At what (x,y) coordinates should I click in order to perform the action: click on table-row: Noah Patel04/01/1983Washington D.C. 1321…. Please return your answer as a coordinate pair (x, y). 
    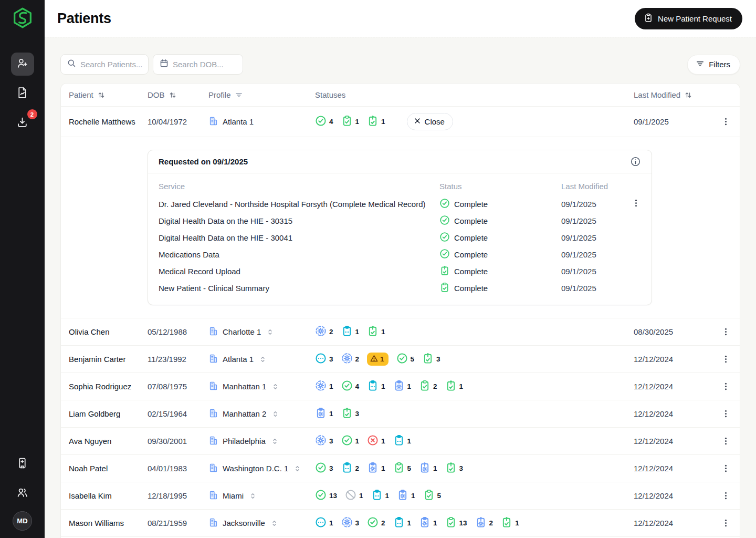
    Looking at the image, I should click on (400, 468).